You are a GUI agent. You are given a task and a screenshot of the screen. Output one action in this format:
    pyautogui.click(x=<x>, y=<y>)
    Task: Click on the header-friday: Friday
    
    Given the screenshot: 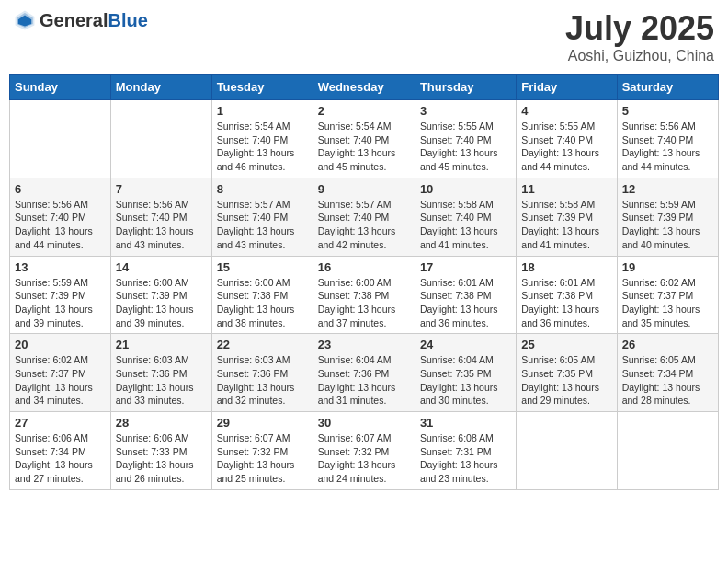 What is the action you would take?
    pyautogui.click(x=566, y=87)
    